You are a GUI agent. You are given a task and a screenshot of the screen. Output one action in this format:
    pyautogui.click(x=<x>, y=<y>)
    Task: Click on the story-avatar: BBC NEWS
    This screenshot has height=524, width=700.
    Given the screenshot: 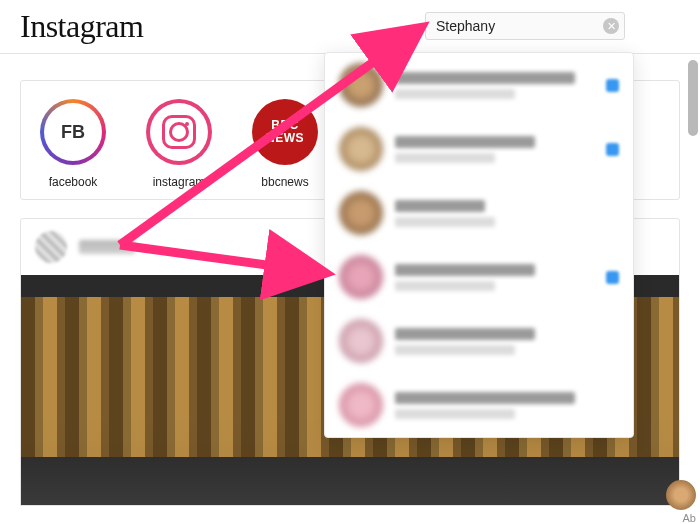 What is the action you would take?
    pyautogui.click(x=285, y=132)
    